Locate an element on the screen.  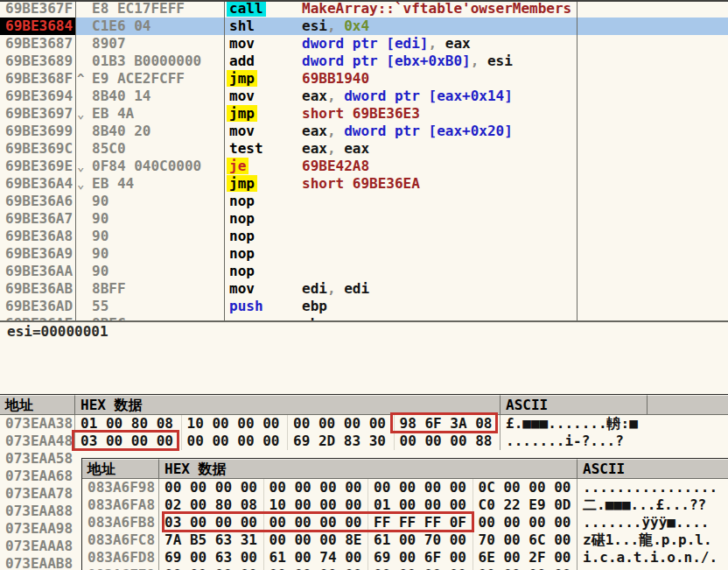
instruction-mnemonic: shl is located at coordinates (242, 26).